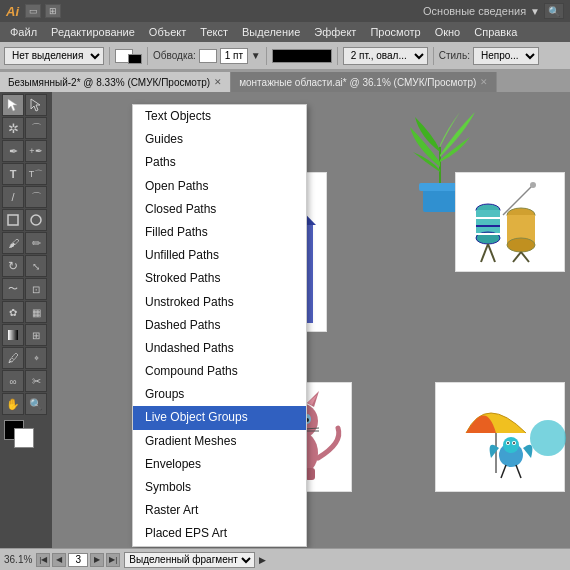  Describe the element at coordinates (256, 56) in the screenshot. I see `stroke-arrow: ▼` at that location.